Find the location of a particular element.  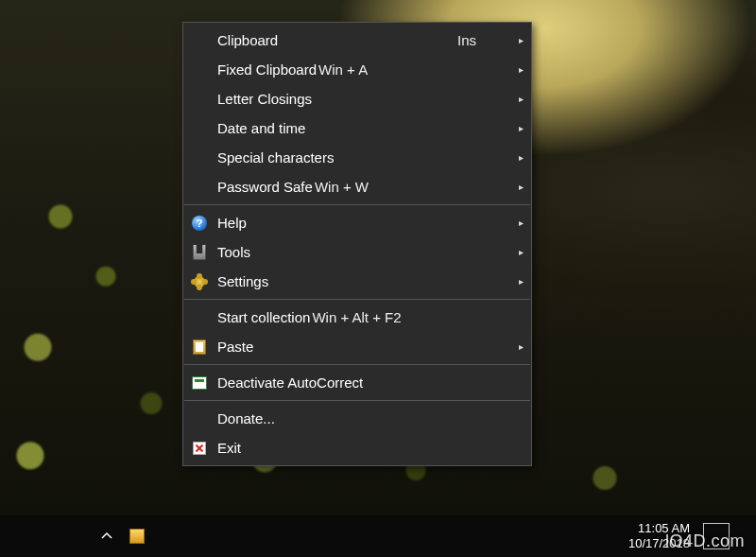

menu-item-fixed-clipboard: Fixed Clipboard Win + A ▸ is located at coordinates (357, 70).